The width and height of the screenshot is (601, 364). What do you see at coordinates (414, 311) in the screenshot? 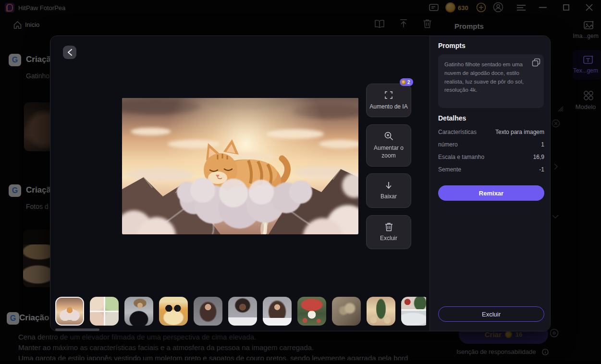
I see `thumbnail-christmas-collage` at bounding box center [414, 311].